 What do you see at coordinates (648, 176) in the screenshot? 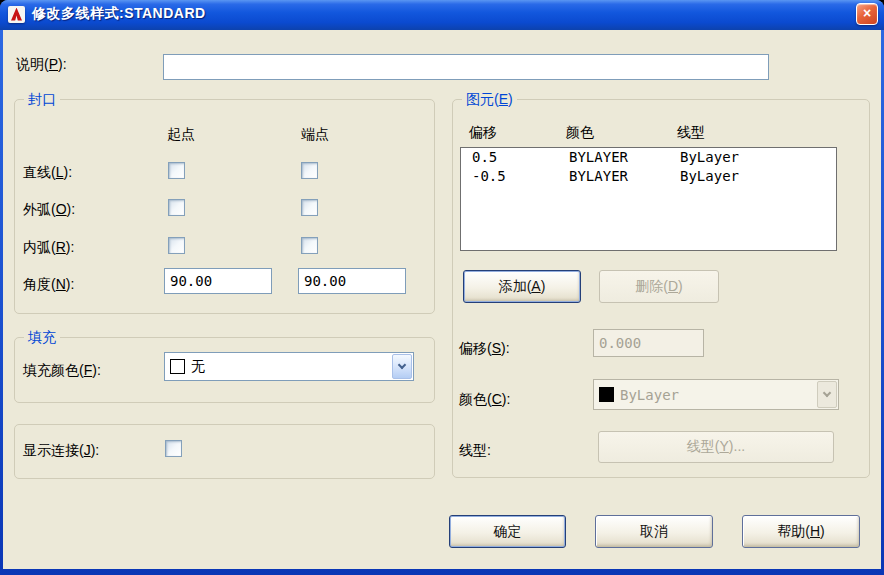
I see `list-item: -0.5 BYLAYER ByLayer` at bounding box center [648, 176].